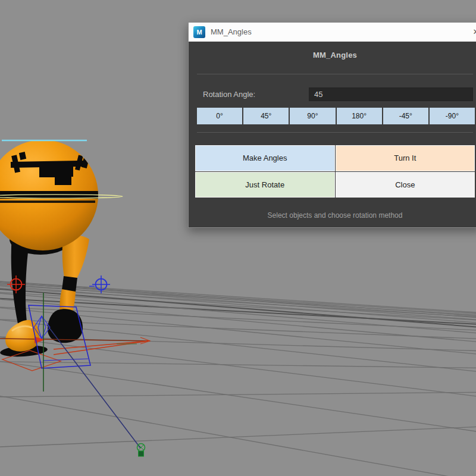 This screenshot has height=476, width=476. I want to click on angle-preset-0: 0°, so click(220, 116).